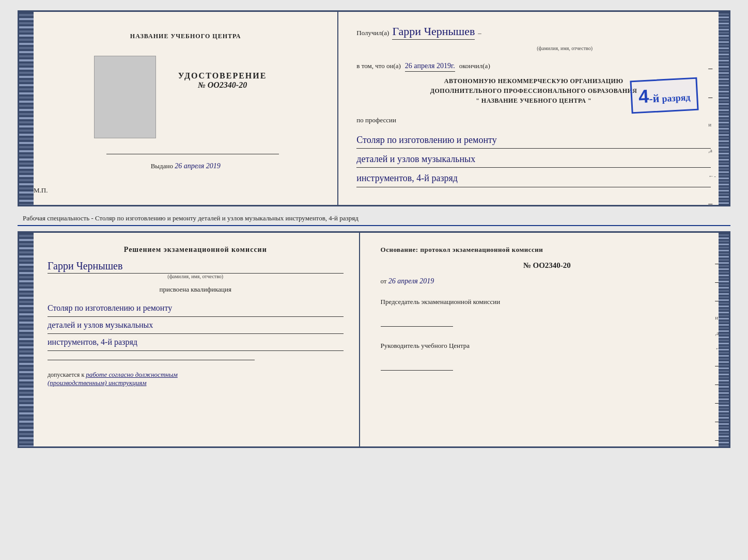 The height and width of the screenshot is (560, 748). Describe the element at coordinates (724, 340) in the screenshot. I see `bottom-spine-right` at that location.